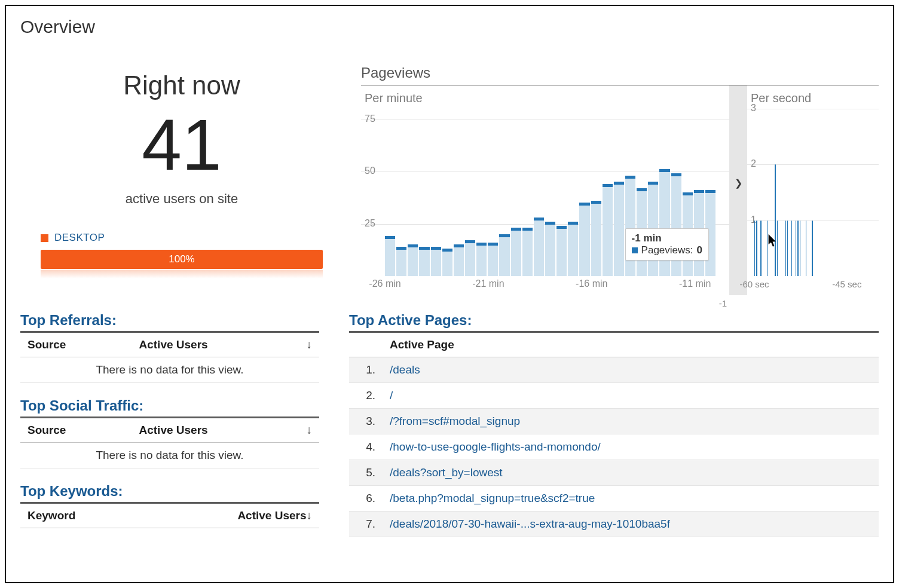 This screenshot has height=588, width=899. Describe the element at coordinates (370, 223) in the screenshot. I see `y-tick-label: 25` at that location.